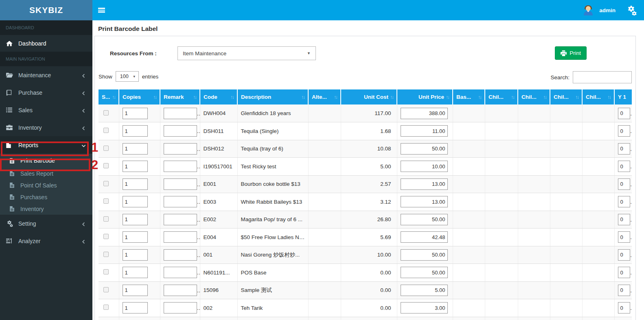 The image size is (644, 320). What do you see at coordinates (46, 145) in the screenshot?
I see `sidebar-item-reports: Reports` at bounding box center [46, 145].